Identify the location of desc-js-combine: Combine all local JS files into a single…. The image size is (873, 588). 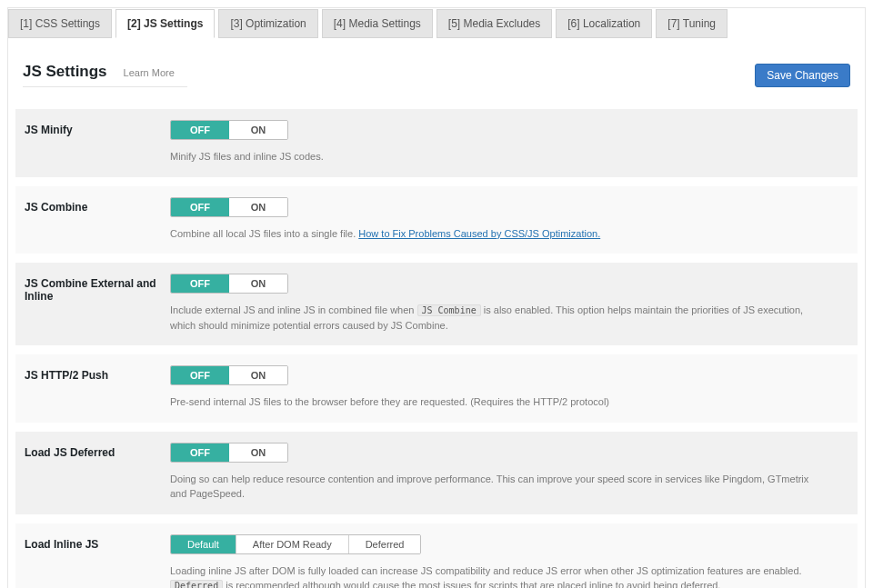
(497, 234).